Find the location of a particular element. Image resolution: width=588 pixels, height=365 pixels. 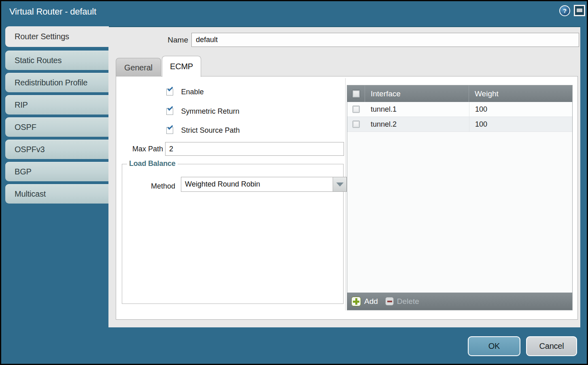

tab-general: General is located at coordinates (138, 67).